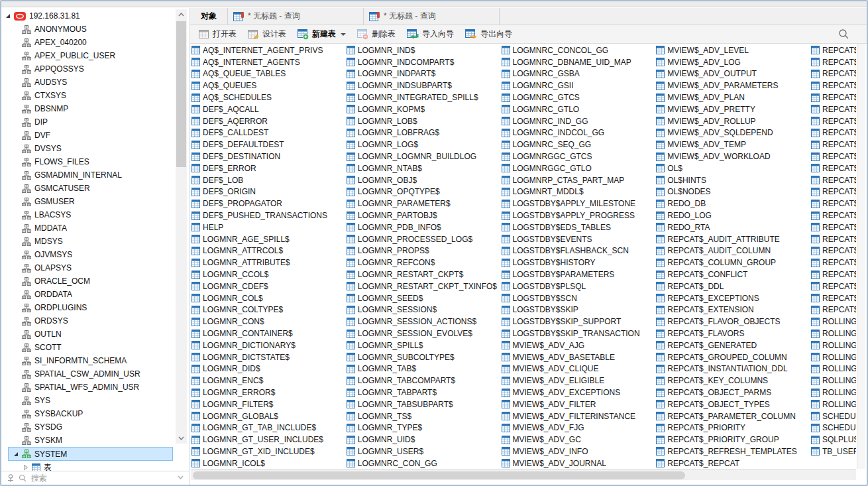  What do you see at coordinates (579, 97) in the screenshot?
I see `table-item: LOGMNRC_GTCS` at bounding box center [579, 97].